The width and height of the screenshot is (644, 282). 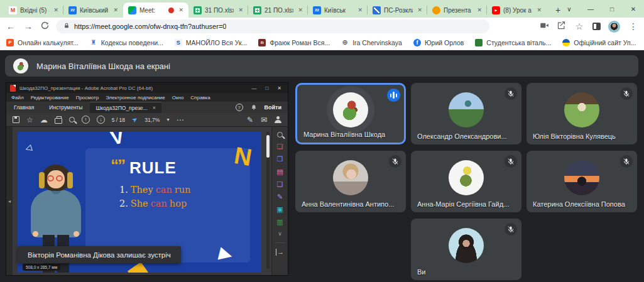 What do you see at coordinates (147, 120) in the screenshot?
I see `acrobat-toolbar: ☆ ☁ ↑ ↓ 5 / 18 ➤ 31,7% ▾ ⋯ ✎ ✉` at bounding box center [147, 120].